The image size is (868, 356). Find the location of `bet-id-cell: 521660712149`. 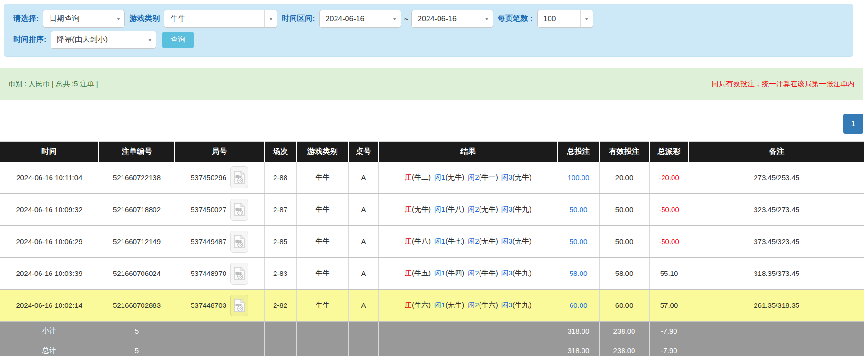

bet-id-cell: 521660712149 is located at coordinates (137, 241).